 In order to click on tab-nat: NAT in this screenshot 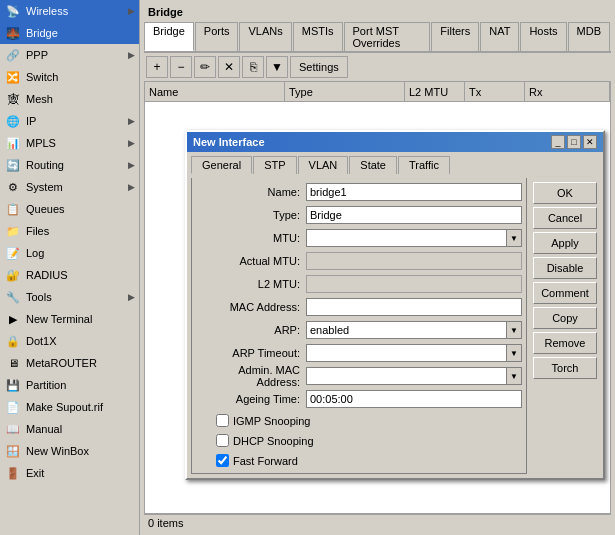, I will do `click(500, 36)`.